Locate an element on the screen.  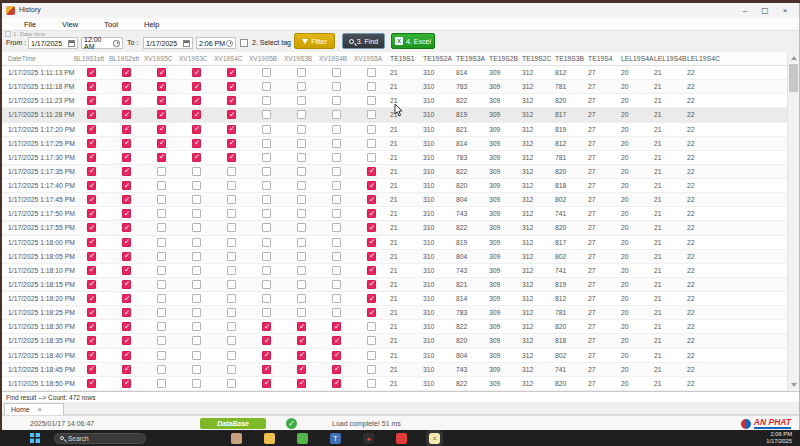
column-header-te19s2b: TE19S2B is located at coordinates (504, 58).